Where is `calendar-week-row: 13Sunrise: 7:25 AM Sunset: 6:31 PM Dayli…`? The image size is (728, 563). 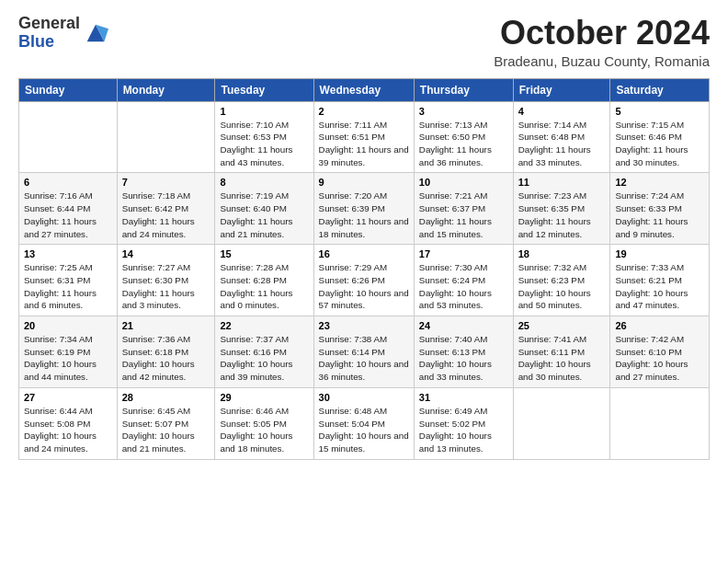
calendar-week-row: 13Sunrise: 7:25 AM Sunset: 6:31 PM Dayli… is located at coordinates (364, 281).